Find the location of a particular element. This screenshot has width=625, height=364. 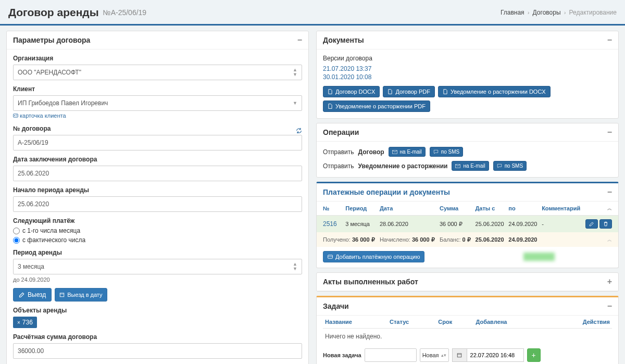

version-link: 21.07.2020 13:37 is located at coordinates (468, 69).